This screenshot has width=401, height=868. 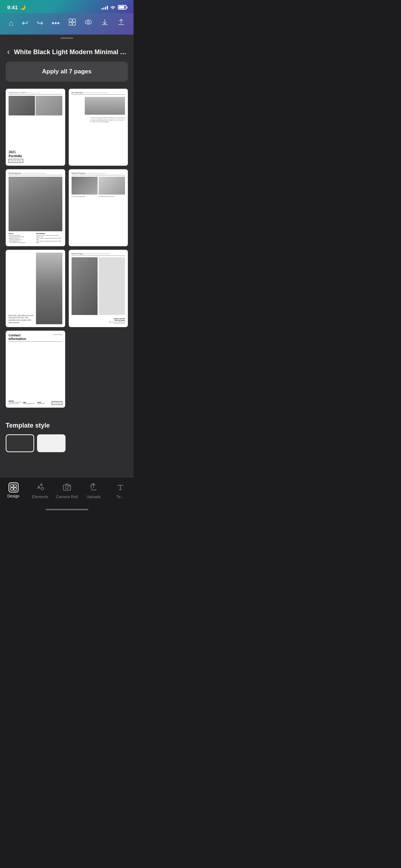 What do you see at coordinates (105, 7) in the screenshot?
I see `signal-icon` at bounding box center [105, 7].